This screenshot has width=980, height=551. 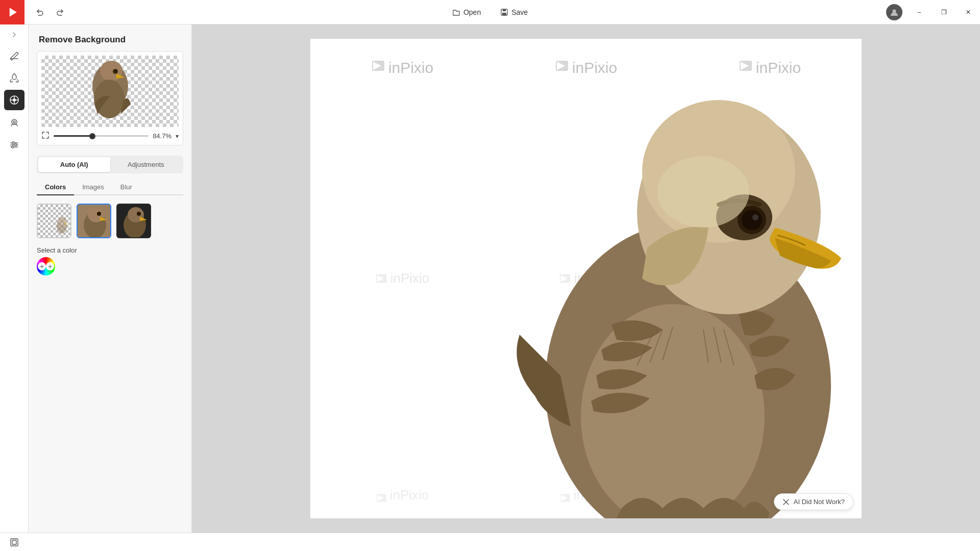 What do you see at coordinates (110, 164) in the screenshot?
I see `main-tabs: Auto (AI) Adjustments` at bounding box center [110, 164].